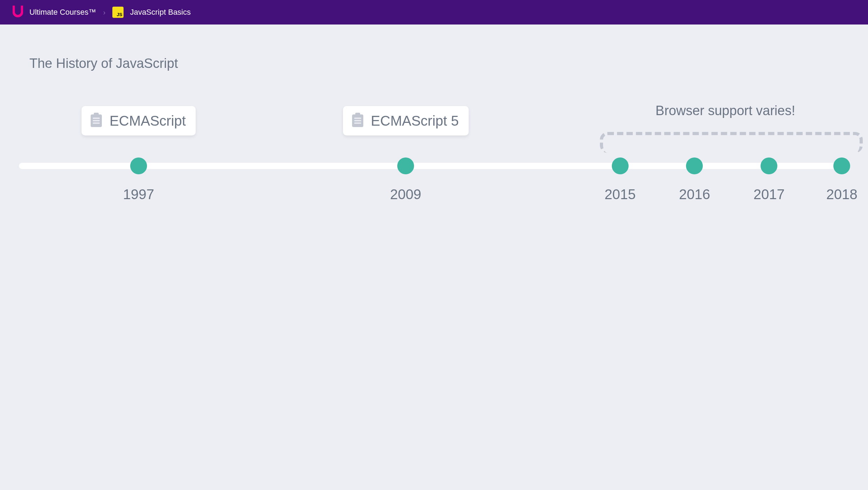  I want to click on timeline-group-box, so click(732, 142).